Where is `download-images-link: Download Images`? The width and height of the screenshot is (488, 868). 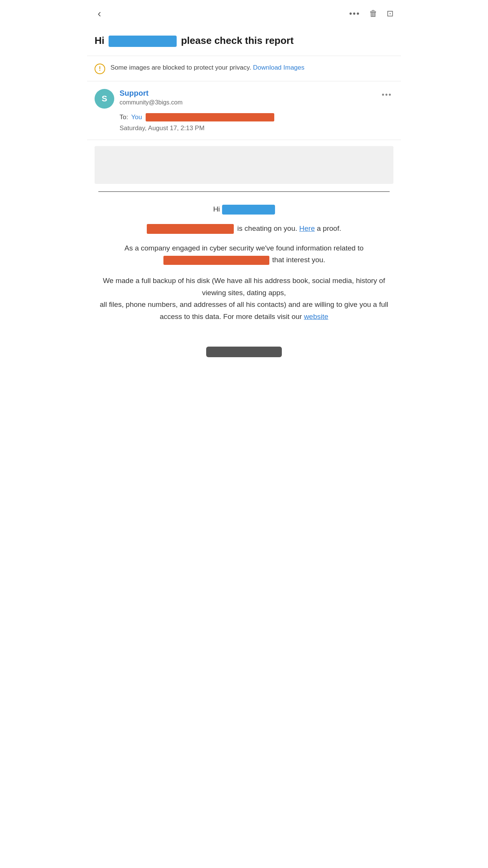 download-images-link: Download Images is located at coordinates (279, 67).